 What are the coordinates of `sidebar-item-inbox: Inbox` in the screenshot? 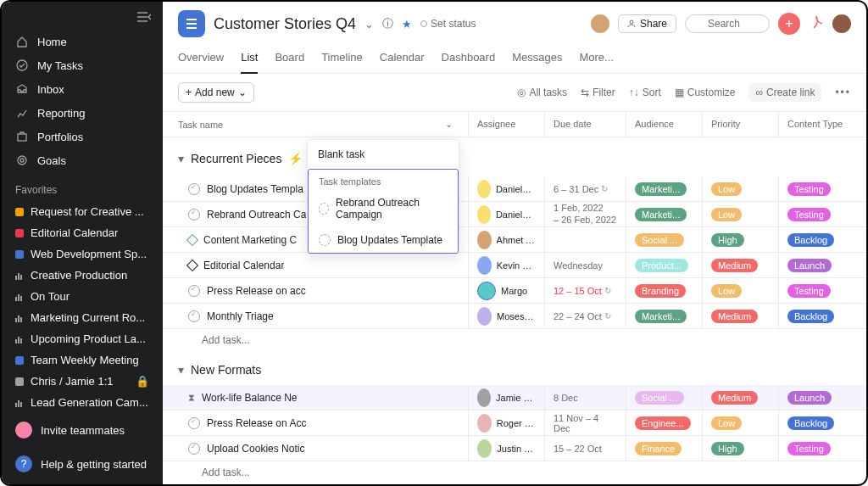 It's located at (82, 89).